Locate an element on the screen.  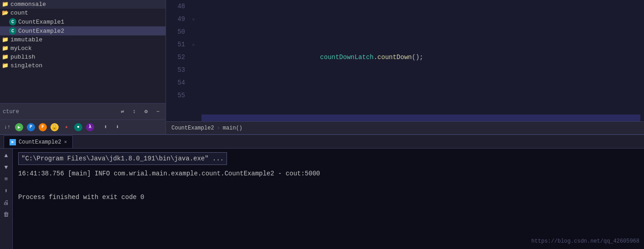
cmd-text: "C:\Program Files\Java\jdk1.8.0_191\bin\… is located at coordinates (123, 159).